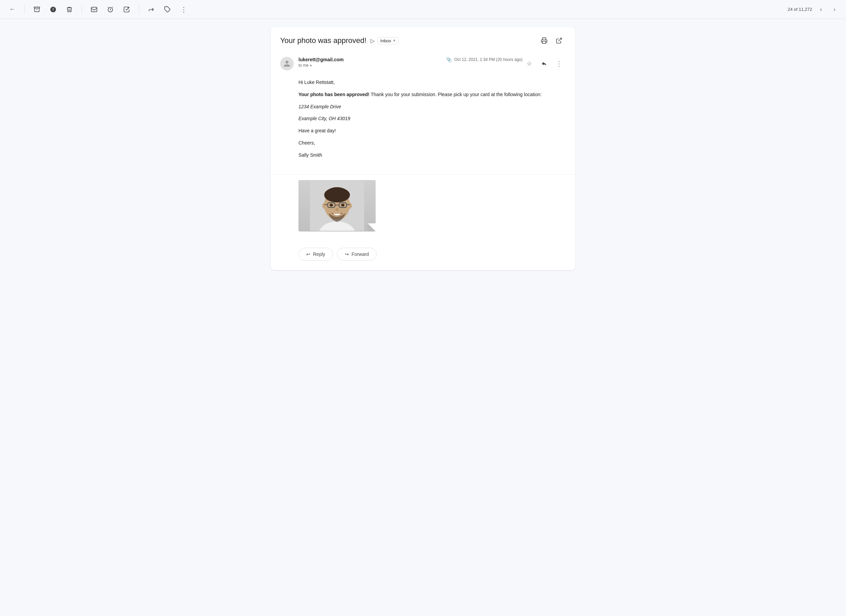 This screenshot has height=616, width=846. What do you see at coordinates (287, 63) in the screenshot?
I see `avatar` at bounding box center [287, 63].